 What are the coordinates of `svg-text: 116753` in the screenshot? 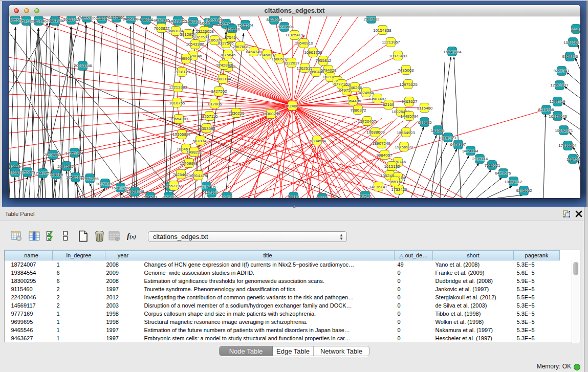 It's located at (573, 160).